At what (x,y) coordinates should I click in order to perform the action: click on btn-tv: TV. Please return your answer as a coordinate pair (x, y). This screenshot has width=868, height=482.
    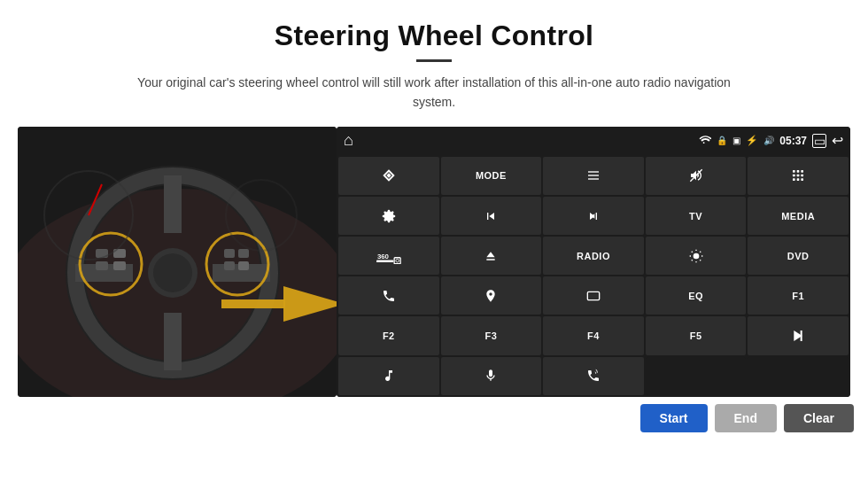
    Looking at the image, I should click on (696, 216).